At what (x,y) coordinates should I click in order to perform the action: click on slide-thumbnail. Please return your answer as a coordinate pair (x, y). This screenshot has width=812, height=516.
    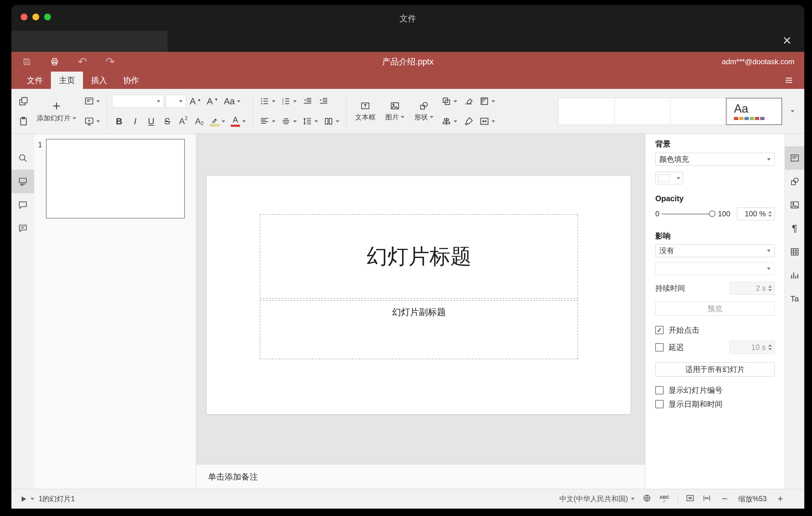
    Looking at the image, I should click on (115, 179).